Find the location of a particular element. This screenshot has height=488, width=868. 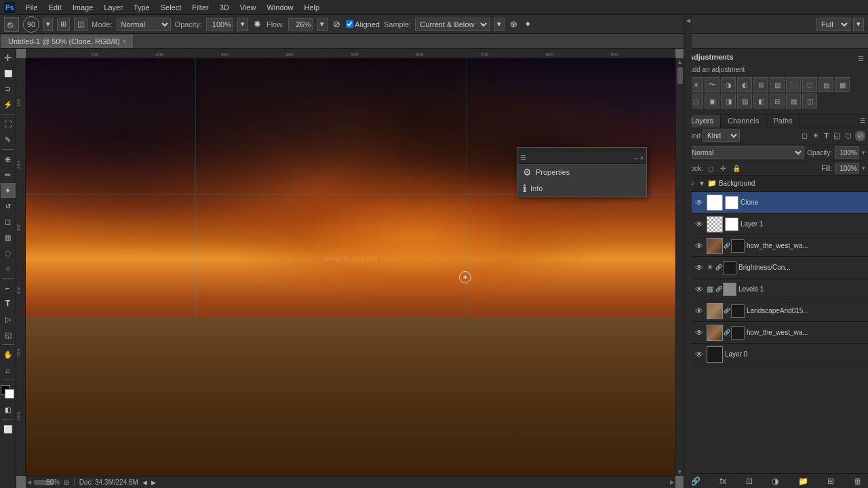

dodge-tool: ○ is located at coordinates (8, 268).